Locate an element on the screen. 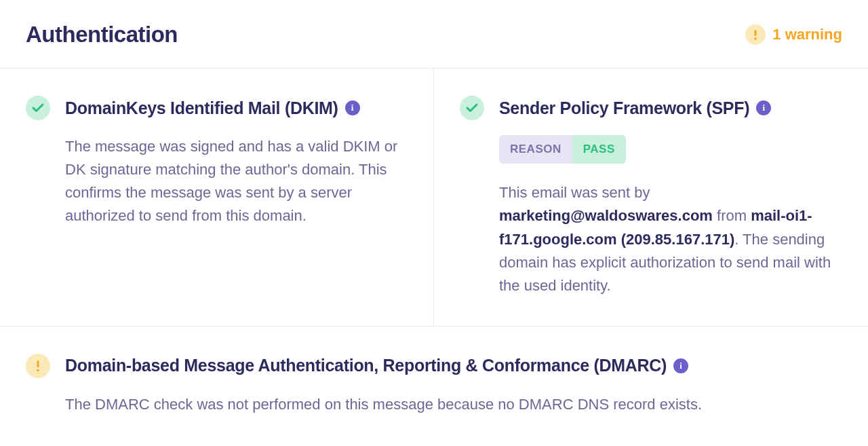 The width and height of the screenshot is (868, 446). dmarc-card-header: Domain-based Message Authentication, Rep… is located at coordinates (434, 366).